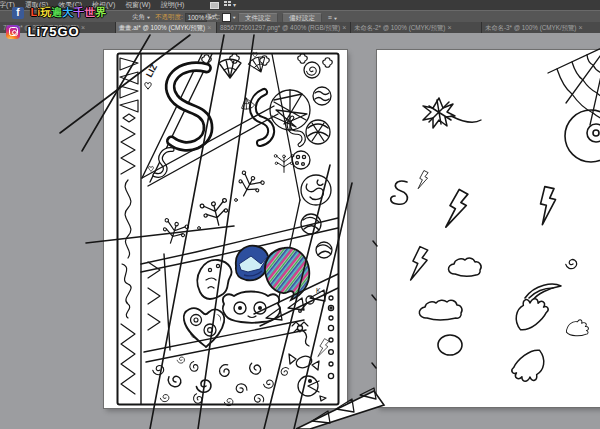  What do you see at coordinates (53, 32) in the screenshot?
I see `ig-watermark-text: Li75GO` at bounding box center [53, 32].